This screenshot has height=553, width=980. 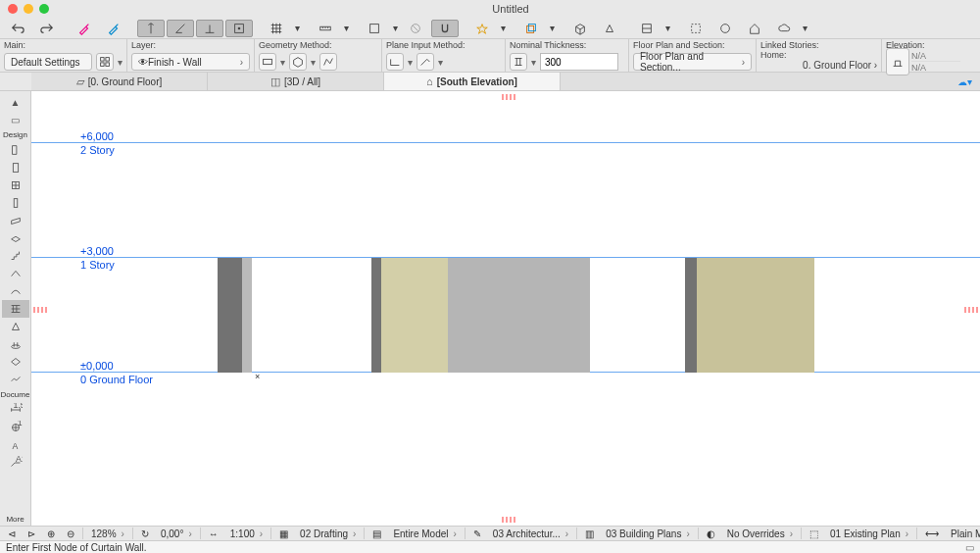 What do you see at coordinates (509, 520) in the screenshot?
I see `drag-handle-bottom` at bounding box center [509, 520].